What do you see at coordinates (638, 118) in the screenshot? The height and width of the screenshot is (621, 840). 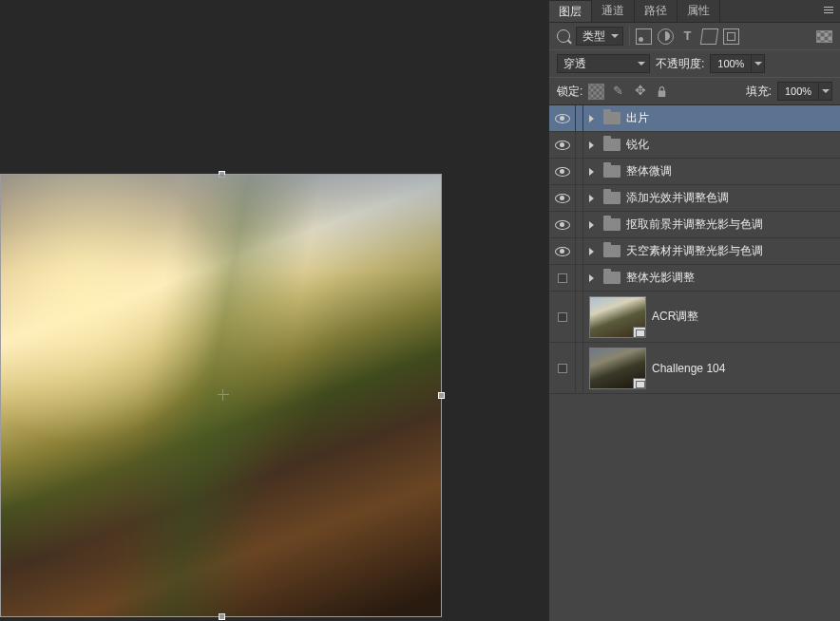 I see `layer-name: 出片` at bounding box center [638, 118].